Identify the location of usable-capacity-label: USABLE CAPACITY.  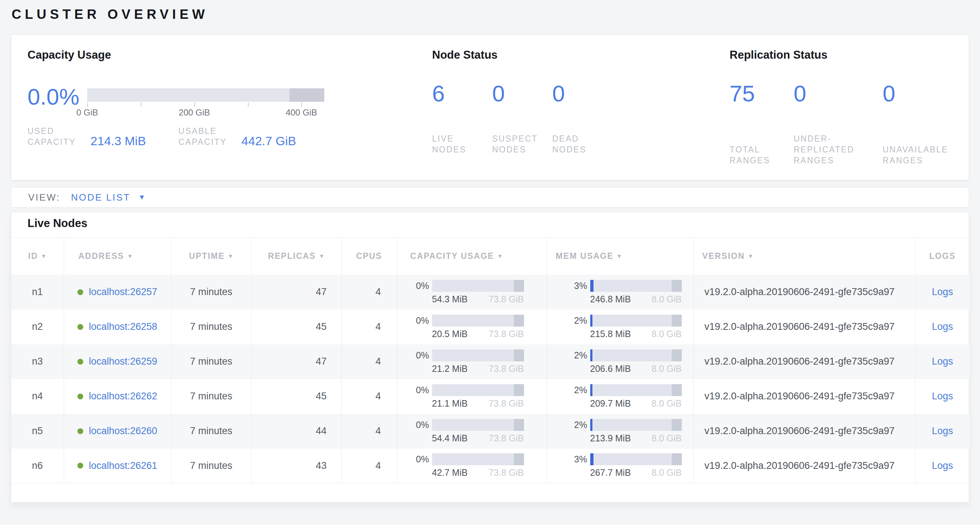
(204, 136).